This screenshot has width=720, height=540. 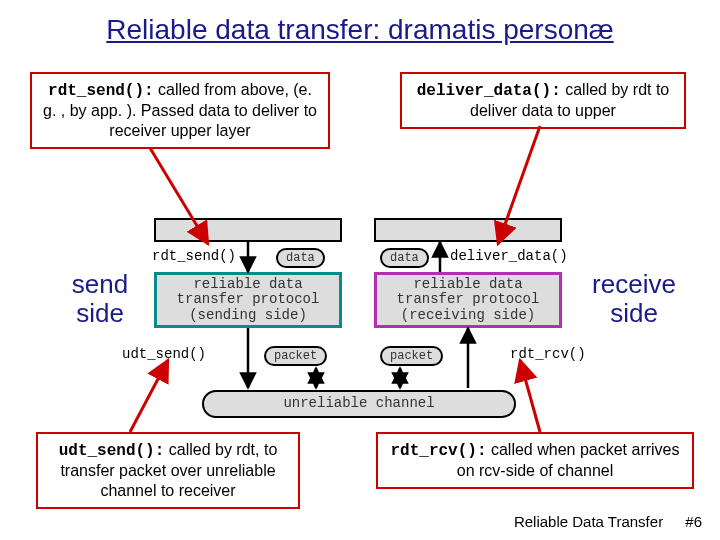 I want to click on code-rdt-send: rdt_send():, so click(x=101, y=91).